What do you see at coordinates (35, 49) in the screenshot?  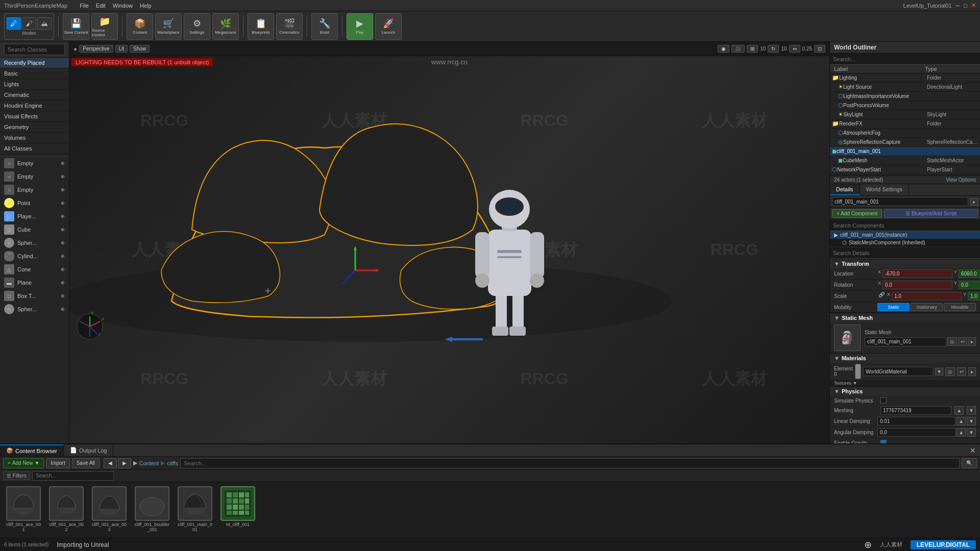 I see `search-classes-input` at bounding box center [35, 49].